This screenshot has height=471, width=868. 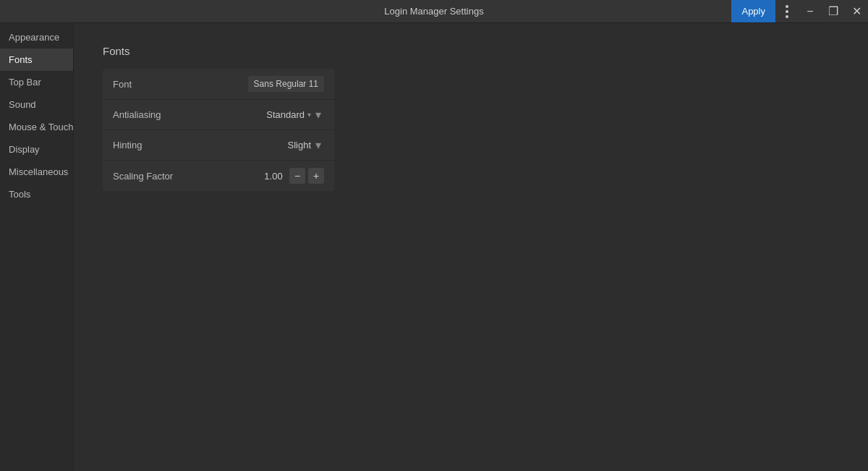 I want to click on scaling-factor-label: Scaling Factor, so click(x=143, y=177).